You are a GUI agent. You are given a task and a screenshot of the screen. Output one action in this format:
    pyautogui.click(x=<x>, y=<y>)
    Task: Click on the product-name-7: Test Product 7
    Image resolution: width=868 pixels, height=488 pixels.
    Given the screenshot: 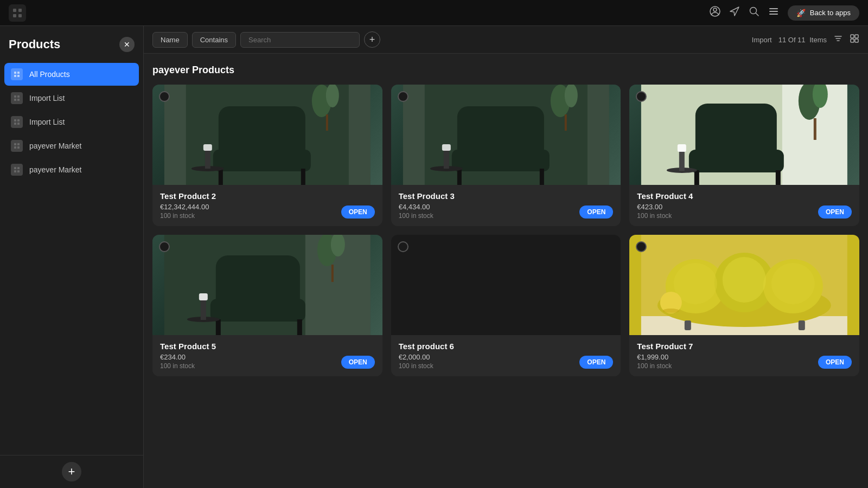 What is the action you would take?
    pyautogui.click(x=744, y=346)
    